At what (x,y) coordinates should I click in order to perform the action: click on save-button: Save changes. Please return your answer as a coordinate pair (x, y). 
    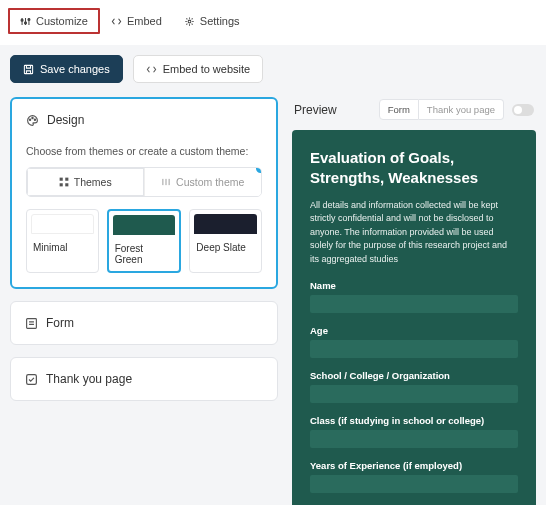
    Looking at the image, I should click on (66, 69).